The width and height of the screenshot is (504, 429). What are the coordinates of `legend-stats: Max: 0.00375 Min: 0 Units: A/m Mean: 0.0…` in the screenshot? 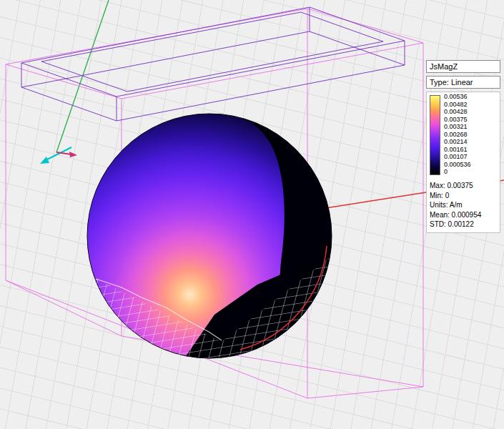 It's located at (463, 205).